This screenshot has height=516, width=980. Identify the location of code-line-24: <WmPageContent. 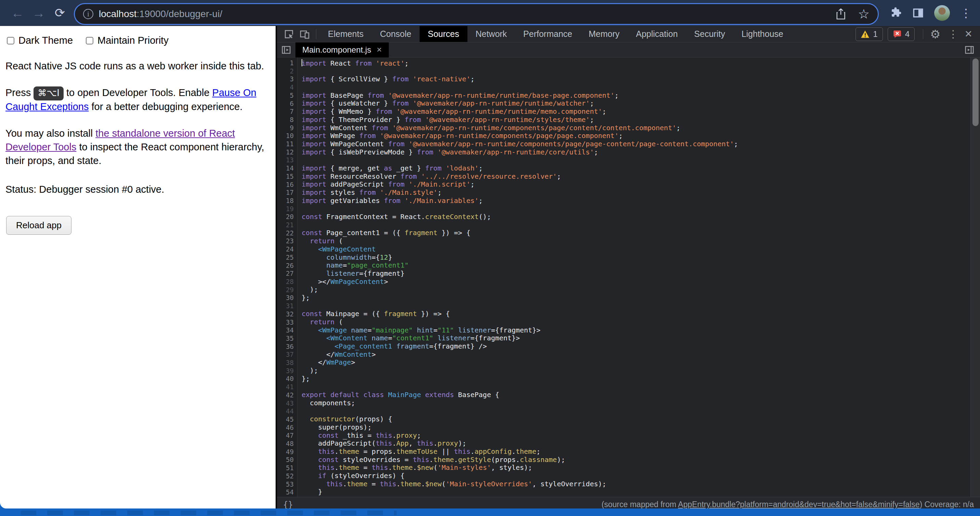
(641, 249).